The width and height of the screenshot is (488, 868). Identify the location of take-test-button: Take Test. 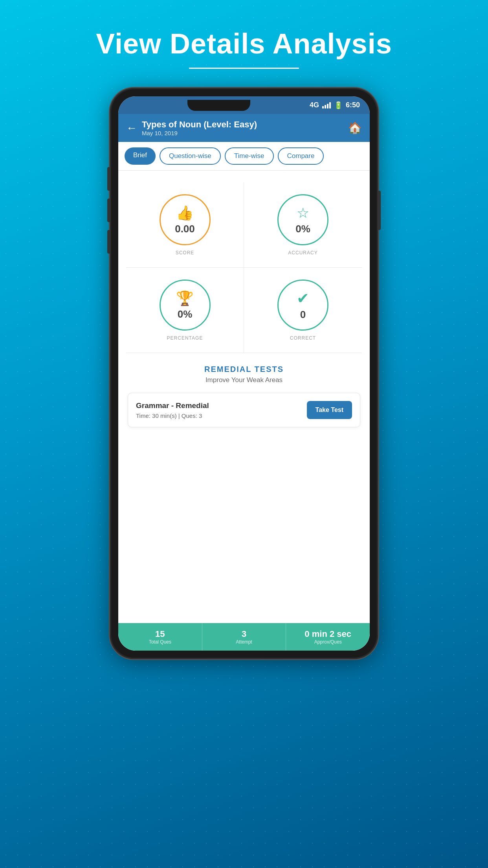
(329, 410).